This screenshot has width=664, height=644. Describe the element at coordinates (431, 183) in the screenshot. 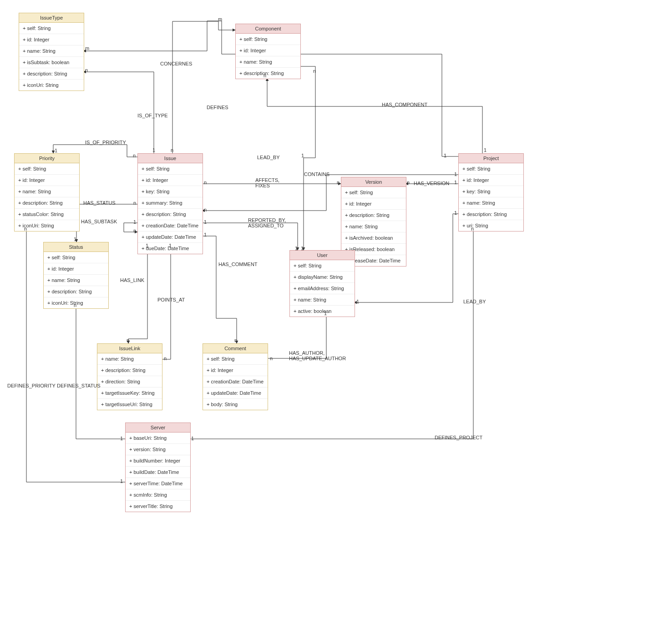

I see `rel-has-version: HAS_VERSION` at that location.